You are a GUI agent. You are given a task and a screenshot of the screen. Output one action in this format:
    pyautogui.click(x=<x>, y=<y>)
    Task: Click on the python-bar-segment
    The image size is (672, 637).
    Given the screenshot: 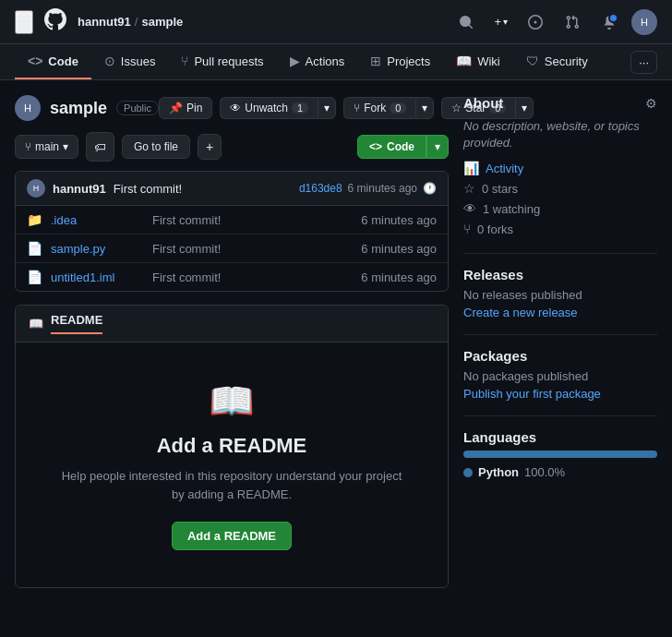 What is the action you would take?
    pyautogui.click(x=560, y=454)
    